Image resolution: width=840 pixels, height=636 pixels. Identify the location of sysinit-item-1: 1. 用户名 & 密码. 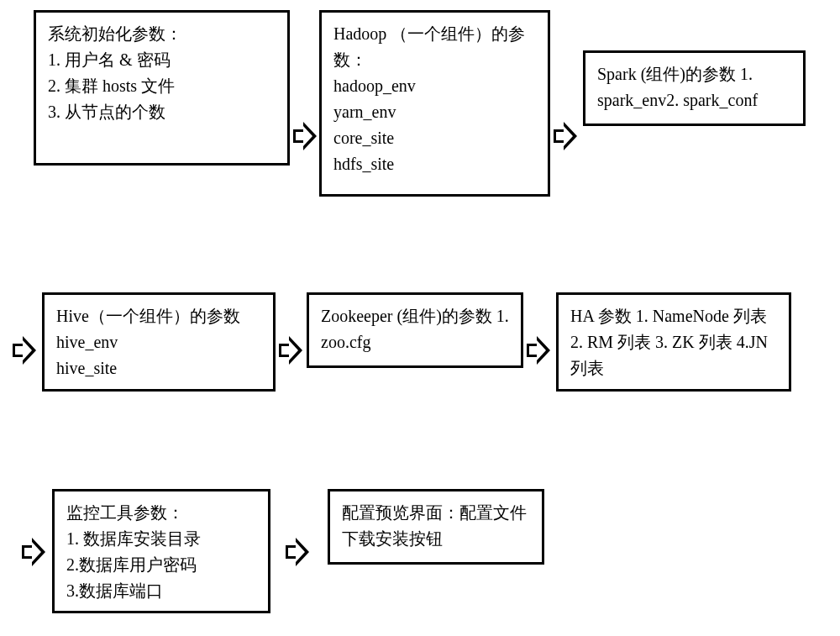
(161, 60).